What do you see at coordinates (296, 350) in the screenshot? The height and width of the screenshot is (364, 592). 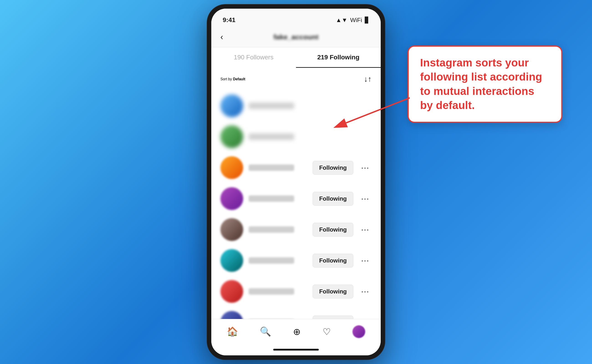 I see `indicator-bar` at bounding box center [296, 350].